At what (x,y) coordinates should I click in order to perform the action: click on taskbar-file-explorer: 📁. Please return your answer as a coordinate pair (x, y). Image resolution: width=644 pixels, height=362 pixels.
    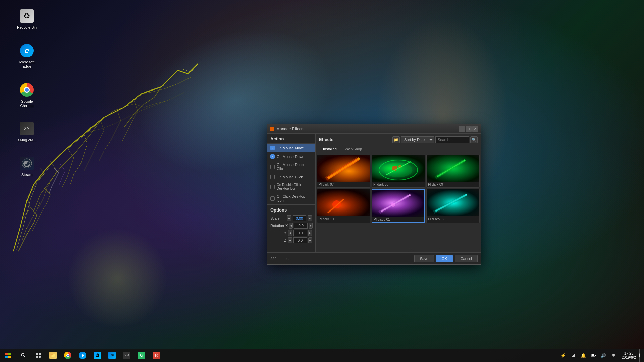
    Looking at the image, I should click on (53, 355).